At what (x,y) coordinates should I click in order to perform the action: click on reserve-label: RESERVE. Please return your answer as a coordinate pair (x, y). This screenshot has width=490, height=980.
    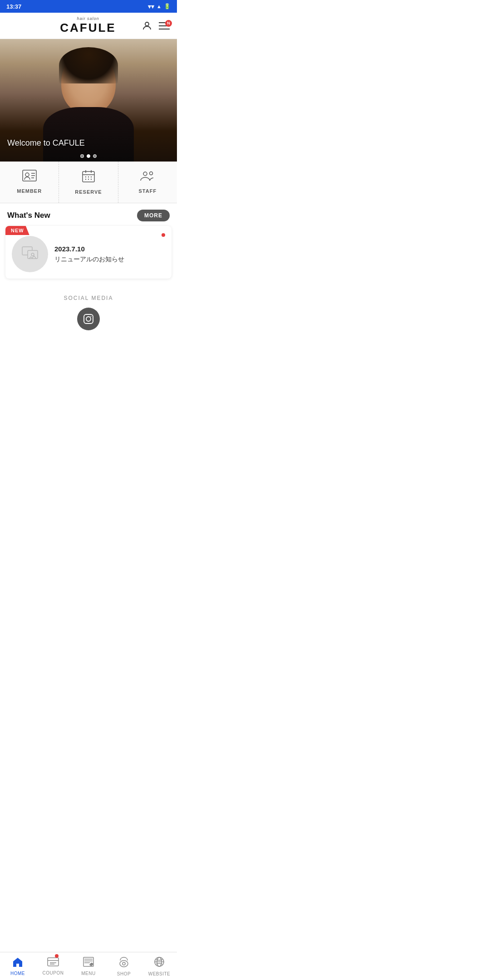
    Looking at the image, I should click on (88, 192).